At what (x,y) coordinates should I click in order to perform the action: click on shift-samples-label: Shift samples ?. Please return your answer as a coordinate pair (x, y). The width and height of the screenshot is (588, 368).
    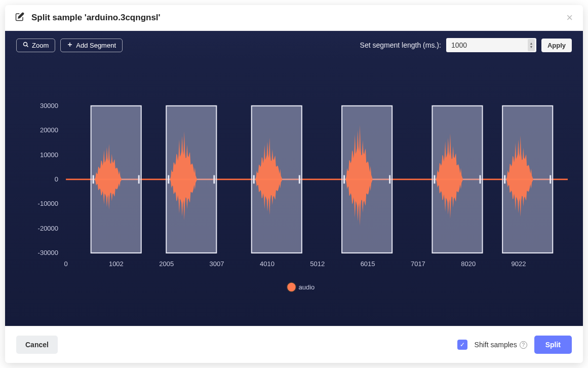
    Looking at the image, I should click on (501, 345).